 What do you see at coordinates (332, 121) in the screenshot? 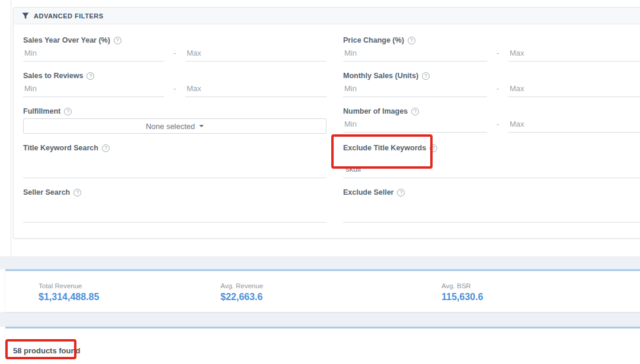
I see `filter-row: Fulfillment ? None selected Number of Im…` at bounding box center [332, 121].